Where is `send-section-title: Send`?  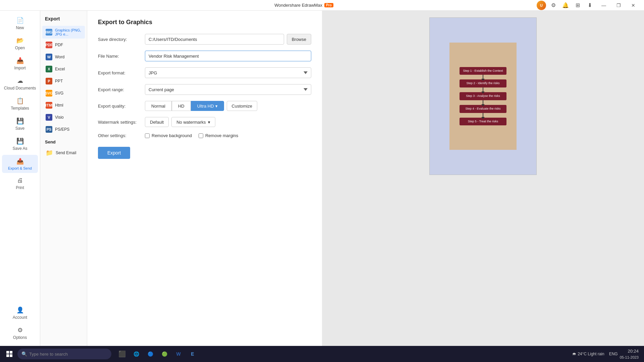 send-section-title: Send is located at coordinates (64, 141).